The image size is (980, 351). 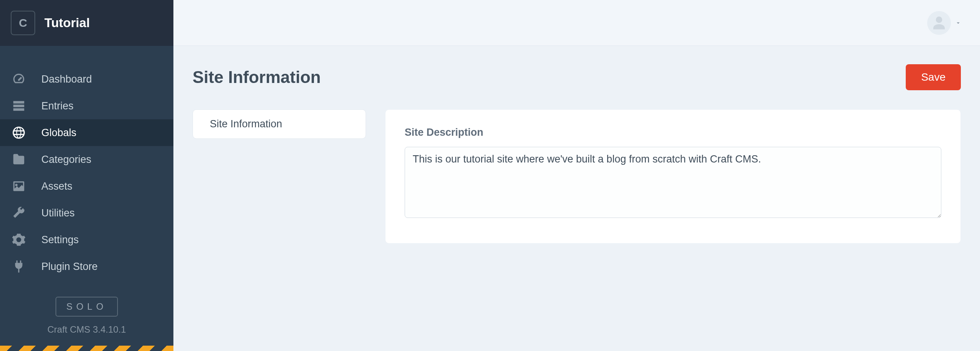 I want to click on nav-item-globals: Globals, so click(x=87, y=133).